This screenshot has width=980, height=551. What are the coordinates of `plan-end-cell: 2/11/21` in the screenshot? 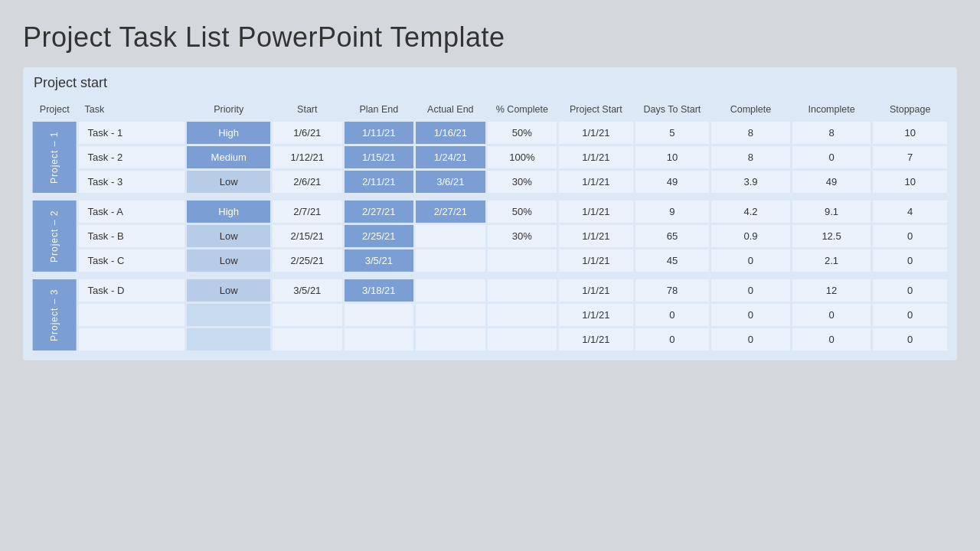 It's located at (380, 182).